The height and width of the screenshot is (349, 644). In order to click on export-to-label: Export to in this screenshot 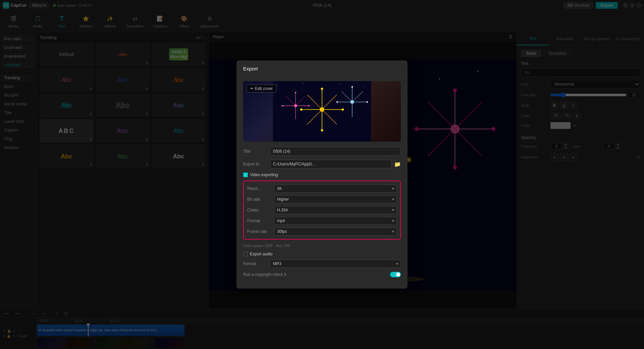, I will do `click(257, 164)`.